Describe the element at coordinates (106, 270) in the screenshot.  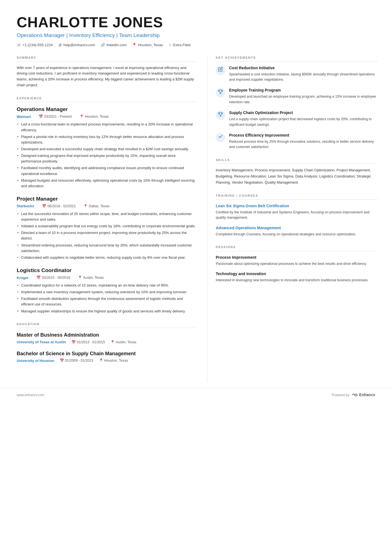
I see `job-title: Logistics Coordinator` at that location.